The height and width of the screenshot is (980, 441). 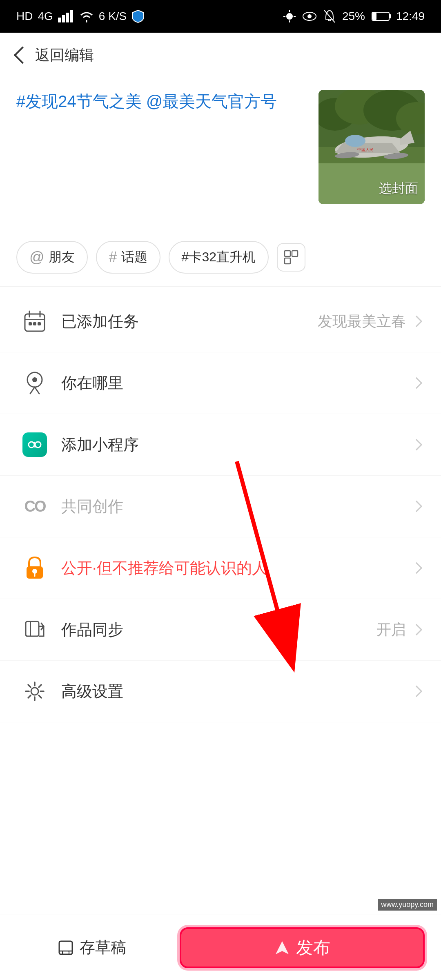 What do you see at coordinates (66, 16) in the screenshot?
I see `signal-icon` at bounding box center [66, 16].